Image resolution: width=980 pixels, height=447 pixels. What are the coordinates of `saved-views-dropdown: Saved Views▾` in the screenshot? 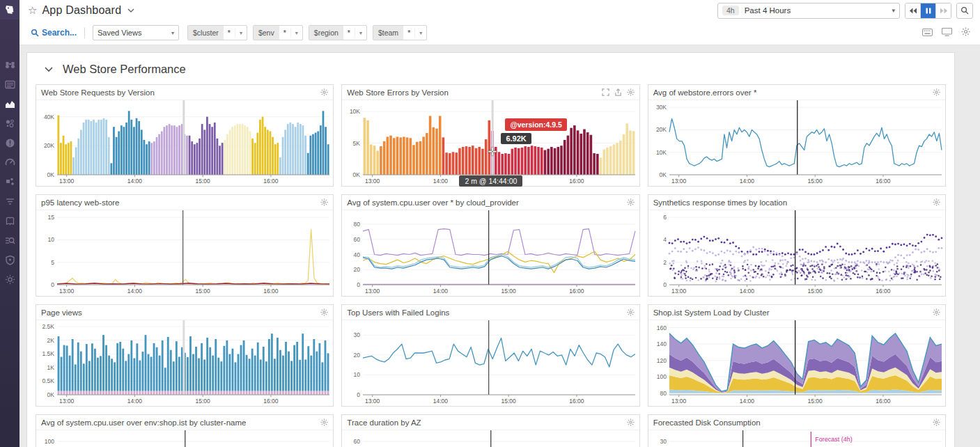 It's located at (136, 33).